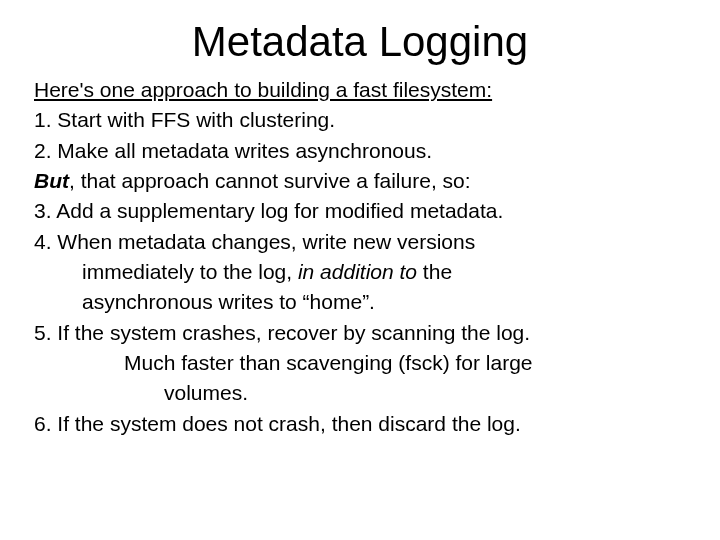 This screenshot has height=540, width=720. What do you see at coordinates (360, 333) in the screenshot?
I see `list-item: 5. If the system crashes, recover by sca…` at bounding box center [360, 333].